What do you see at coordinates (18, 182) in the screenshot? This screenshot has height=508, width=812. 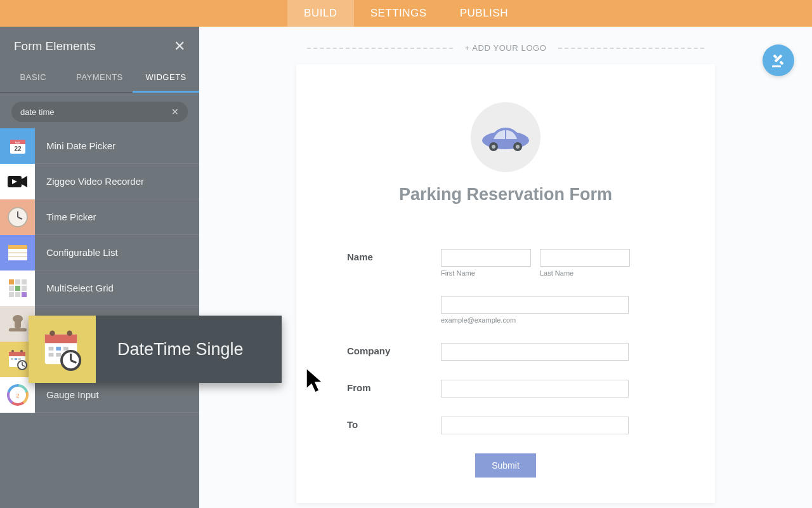 I see `video-icon` at bounding box center [18, 182].